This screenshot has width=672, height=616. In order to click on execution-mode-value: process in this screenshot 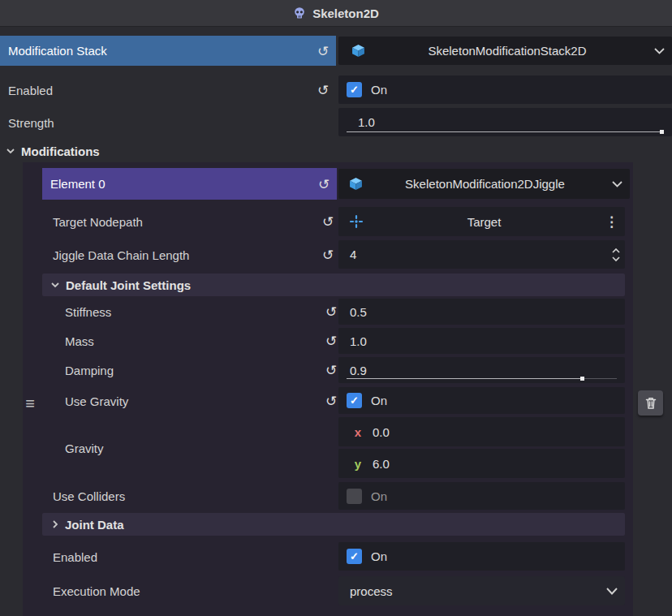, I will do `click(365, 591)`.